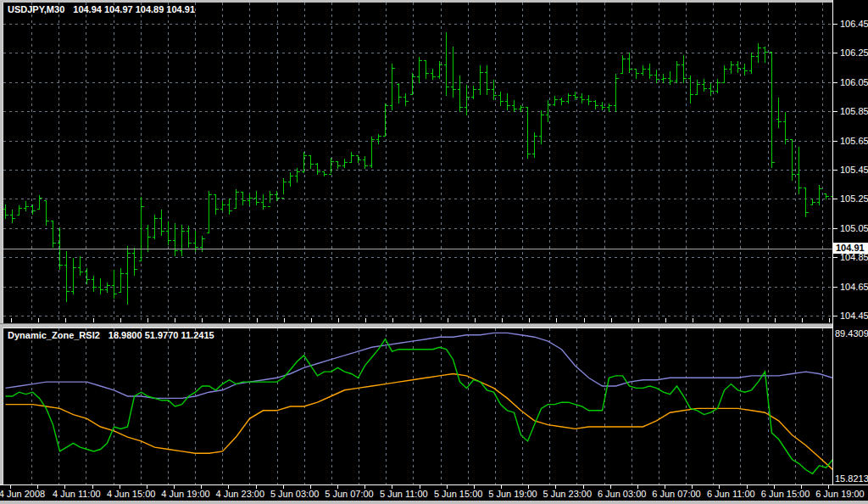  Describe the element at coordinates (567, 494) in the screenshot. I see `time-label: 5 Jun 23:00` at that location.